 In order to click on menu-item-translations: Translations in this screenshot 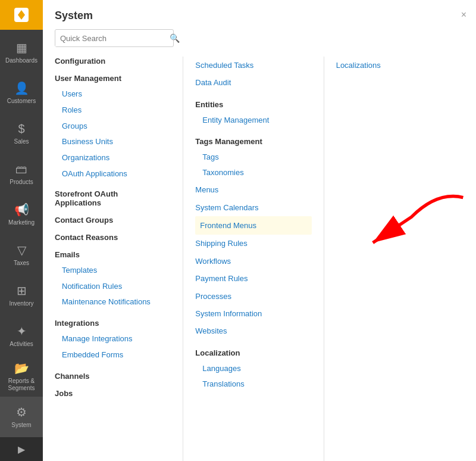, I will do `click(253, 385)`.